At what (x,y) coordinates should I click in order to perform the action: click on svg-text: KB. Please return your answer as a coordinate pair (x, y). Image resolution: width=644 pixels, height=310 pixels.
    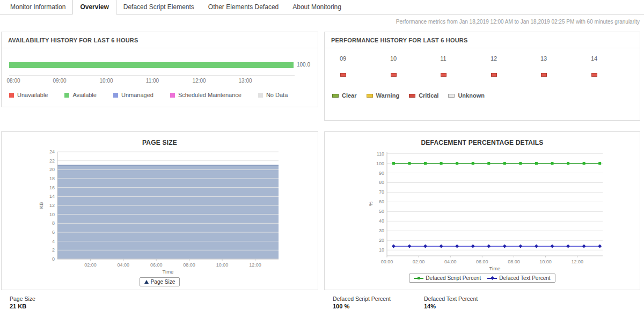
    Looking at the image, I should click on (41, 206).